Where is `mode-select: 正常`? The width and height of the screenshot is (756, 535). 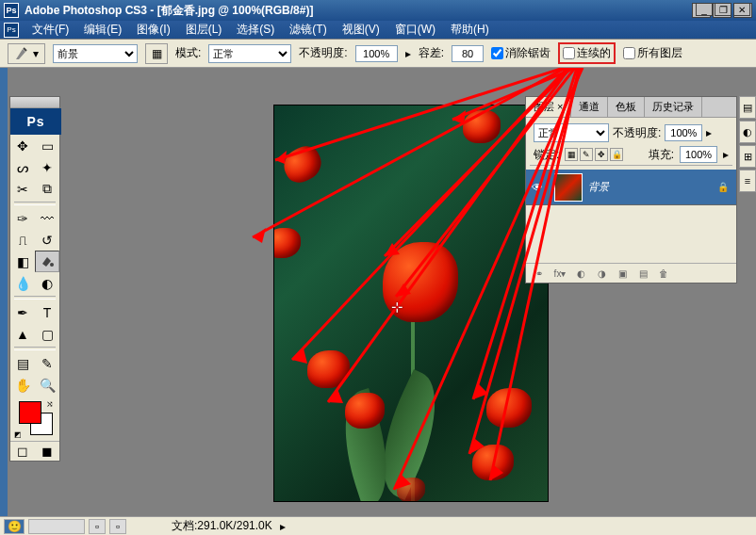
mode-select: 正常 is located at coordinates (250, 54).